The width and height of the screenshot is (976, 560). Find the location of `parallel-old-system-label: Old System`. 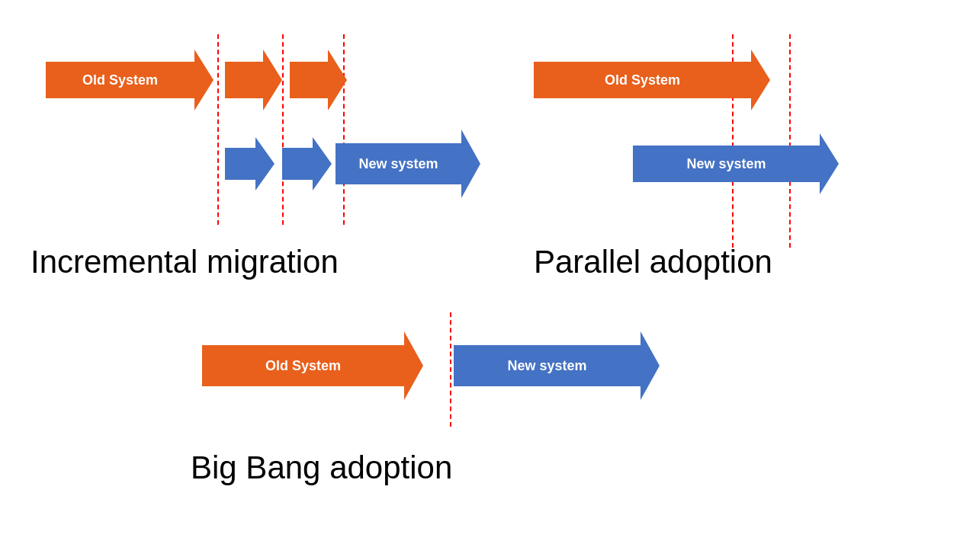

parallel-old-system-label: Old System is located at coordinates (652, 81).